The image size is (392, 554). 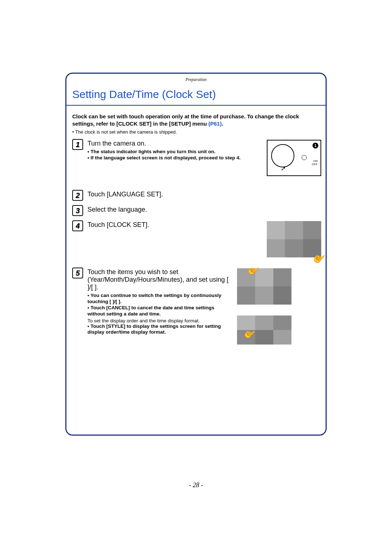 What do you see at coordinates (78, 226) in the screenshot?
I see `step-badge-4: 4` at bounding box center [78, 226].